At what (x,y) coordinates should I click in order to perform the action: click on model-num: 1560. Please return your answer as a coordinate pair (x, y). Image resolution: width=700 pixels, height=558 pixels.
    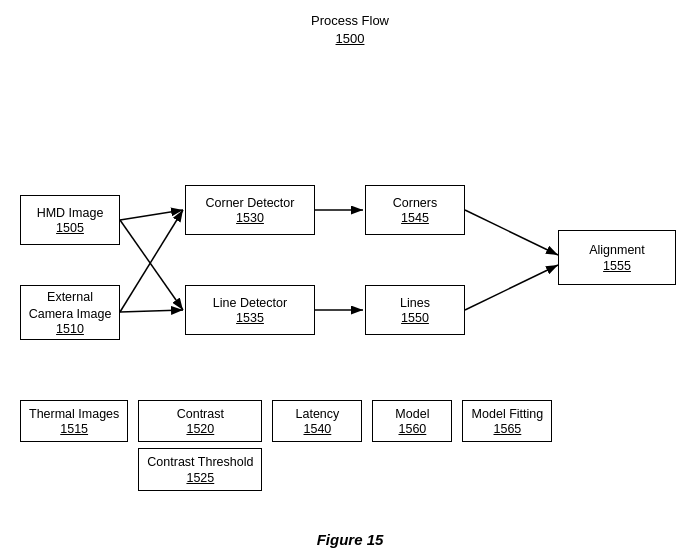
    Looking at the image, I should click on (412, 429).